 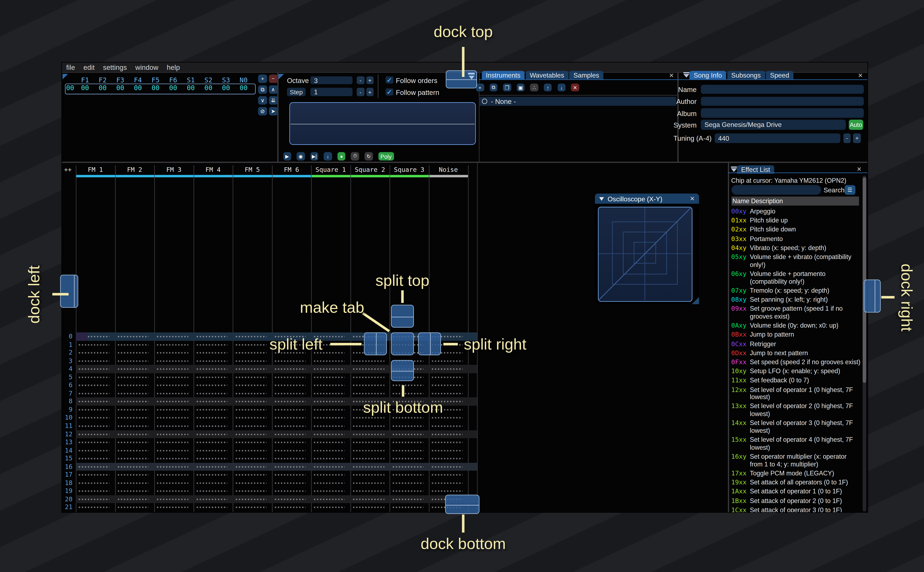 I want to click on collapse-icon, so click(x=602, y=199).